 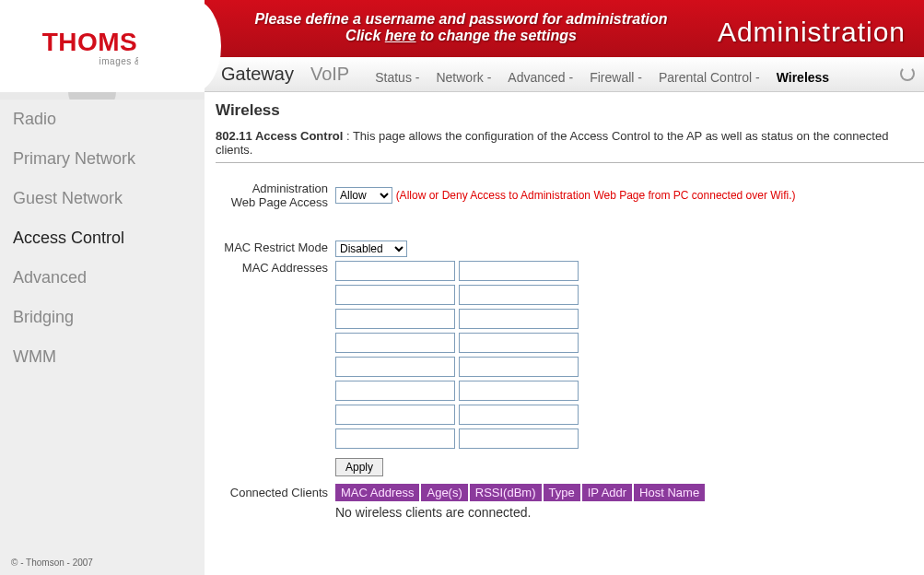 I want to click on mac-addresses-label: MAC Addresses, so click(x=275, y=357).